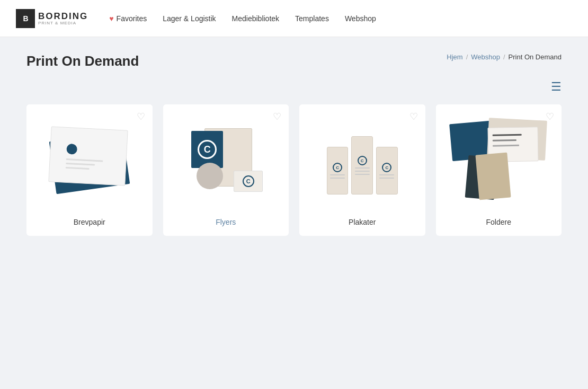 This screenshot has height=389, width=588. I want to click on brevpapir-illustration, so click(90, 157).